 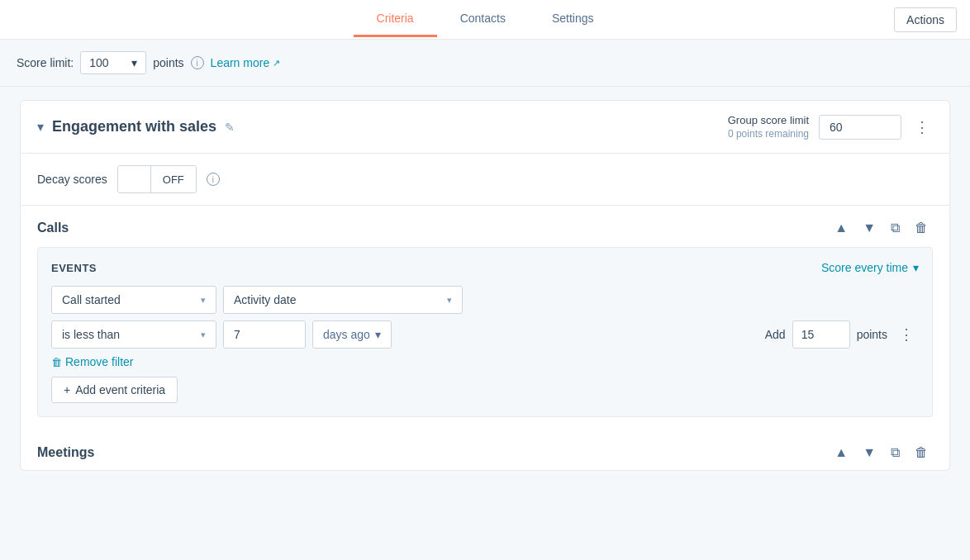 I want to click on decay-toggle: OFF, so click(x=157, y=179).